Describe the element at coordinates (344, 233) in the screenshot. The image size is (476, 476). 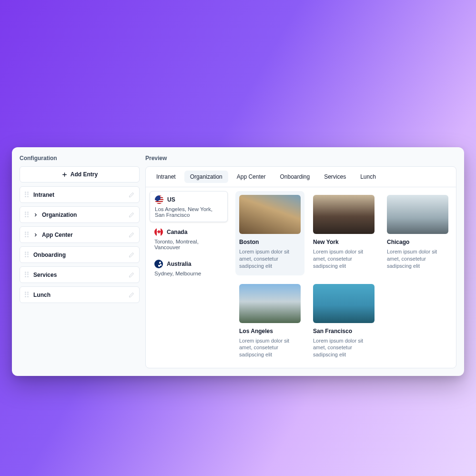
I see `city-card-new-york: New York Lorem ipsum dolor sit amet, con…` at that location.